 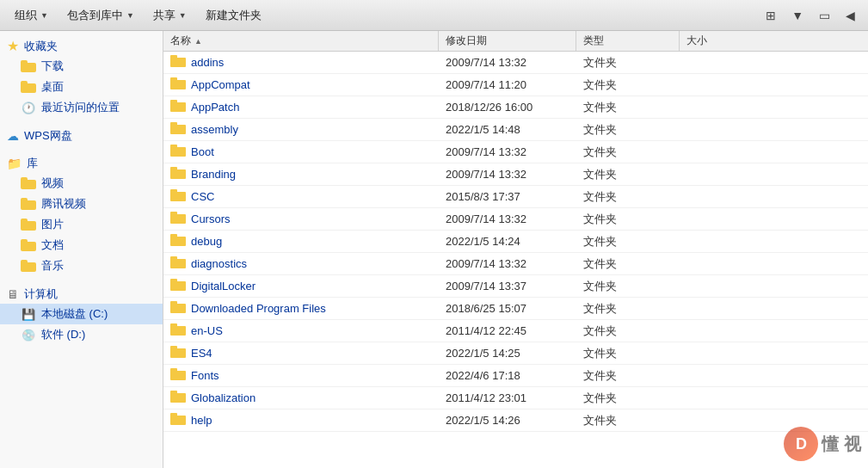 What do you see at coordinates (301, 129) in the screenshot?
I see `file-name-cell: assembly` at bounding box center [301, 129].